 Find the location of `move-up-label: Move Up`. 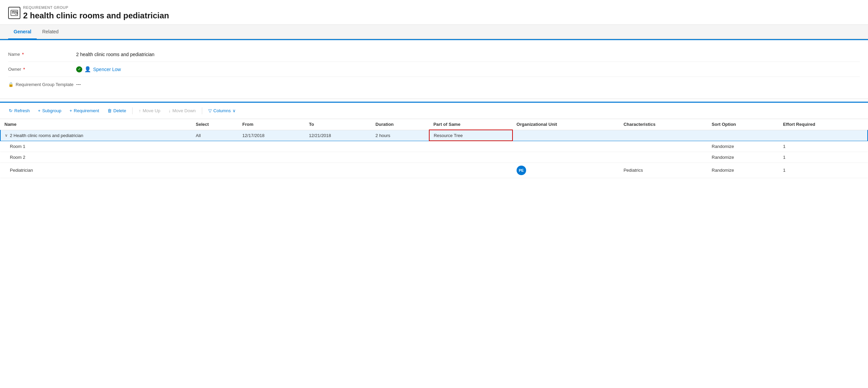

move-up-label: Move Up is located at coordinates (152, 111).